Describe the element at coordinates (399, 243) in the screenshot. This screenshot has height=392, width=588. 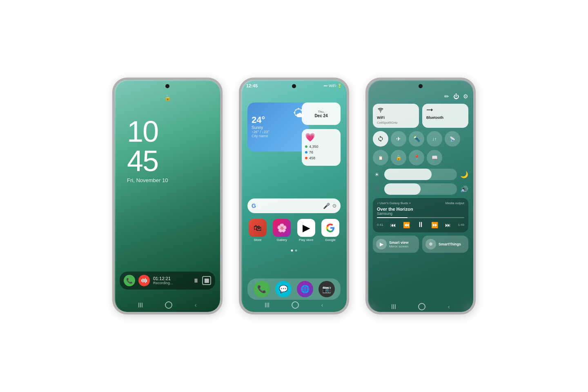
I see `smart-view-label: Smart view` at that location.